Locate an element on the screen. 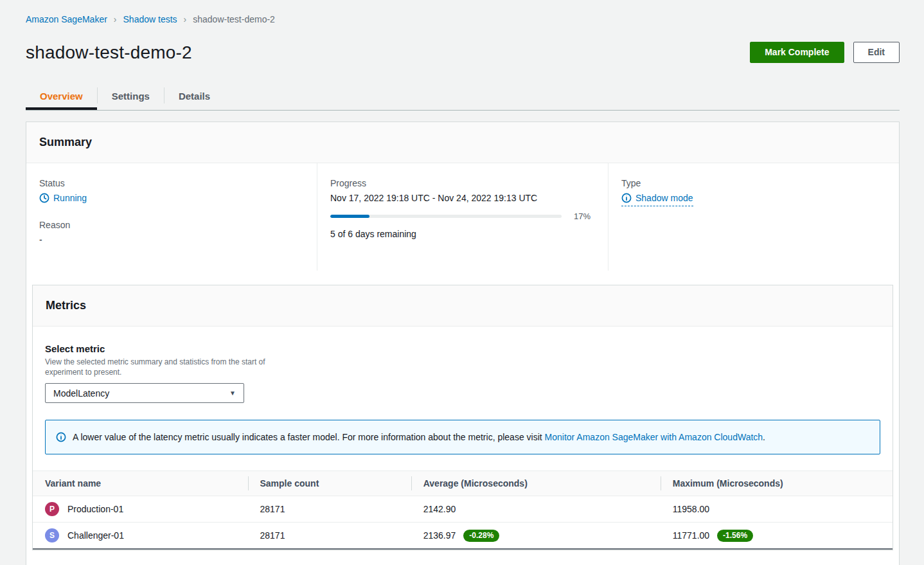 This screenshot has height=565, width=924. mark-complete-button: Mark Complete is located at coordinates (797, 53).